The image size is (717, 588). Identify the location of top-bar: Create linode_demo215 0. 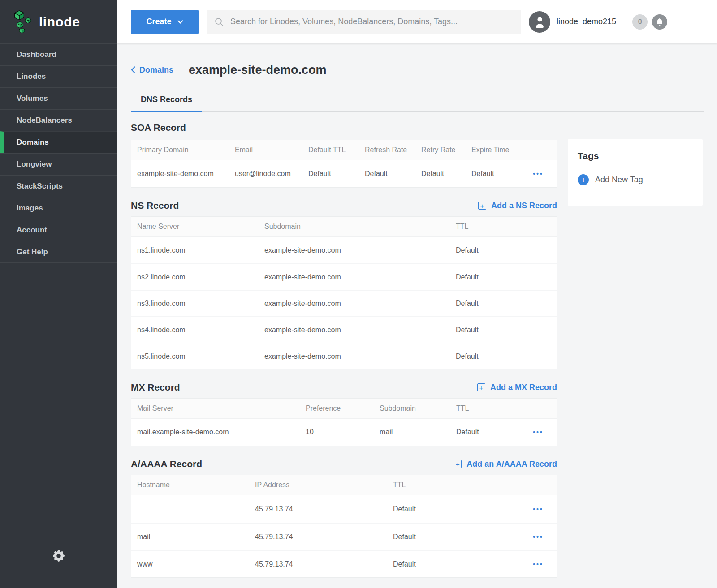
(417, 21).